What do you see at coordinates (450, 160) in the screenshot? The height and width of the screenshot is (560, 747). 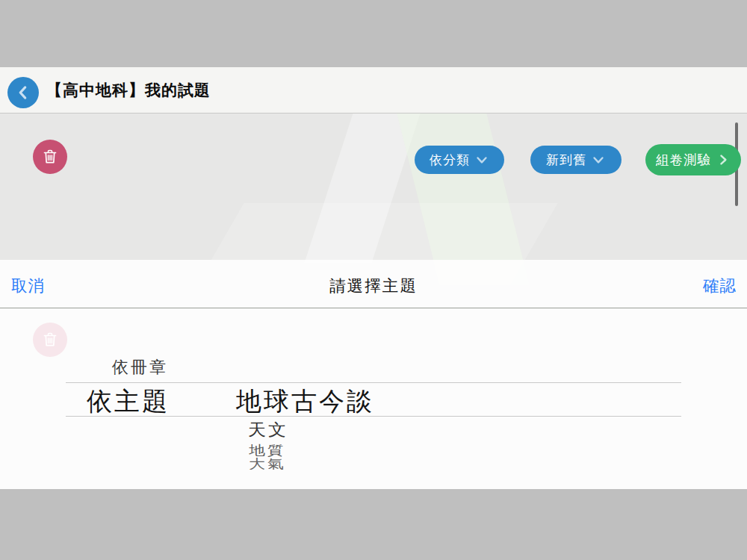 I see `filter-label: 依分類` at bounding box center [450, 160].